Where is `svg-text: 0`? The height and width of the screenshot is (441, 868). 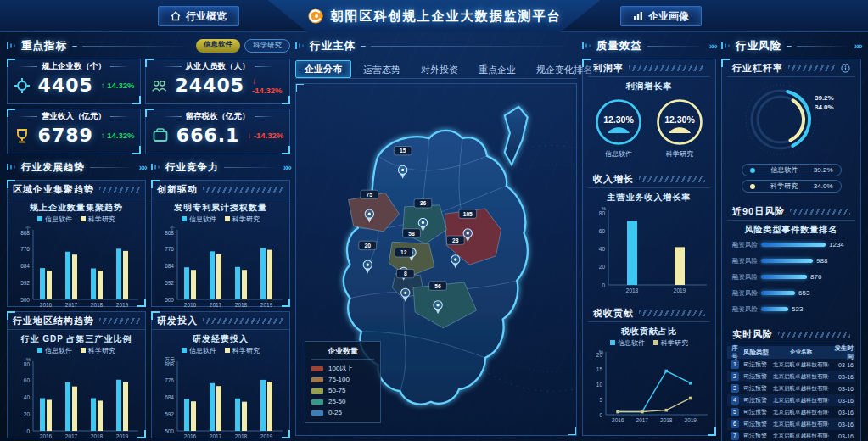 svg-text: 0 is located at coordinates (601, 416).